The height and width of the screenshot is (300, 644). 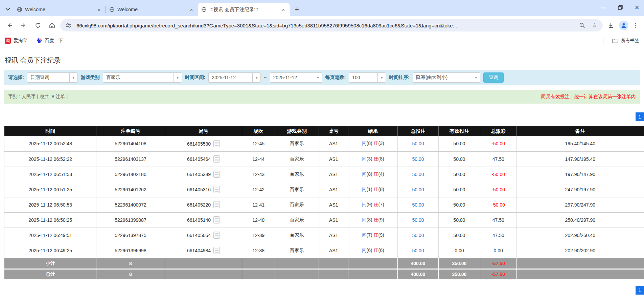 I want to click on query-type-value: 日期查询, so click(x=48, y=78).